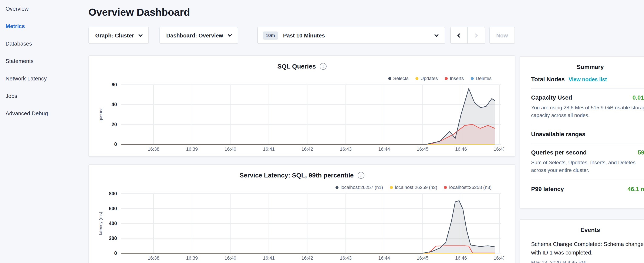  I want to click on svg-text: 800, so click(113, 194).